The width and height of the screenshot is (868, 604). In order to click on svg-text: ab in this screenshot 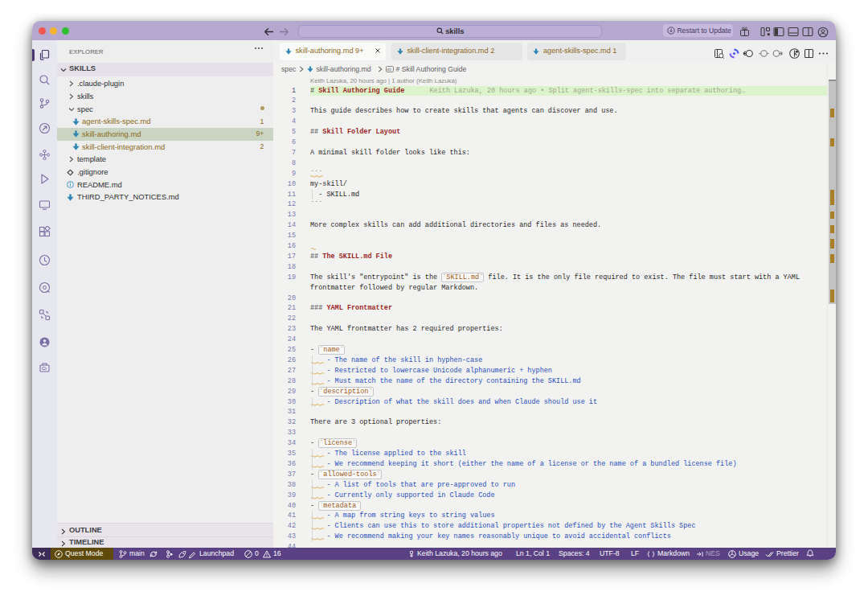, I will do `click(389, 69)`.